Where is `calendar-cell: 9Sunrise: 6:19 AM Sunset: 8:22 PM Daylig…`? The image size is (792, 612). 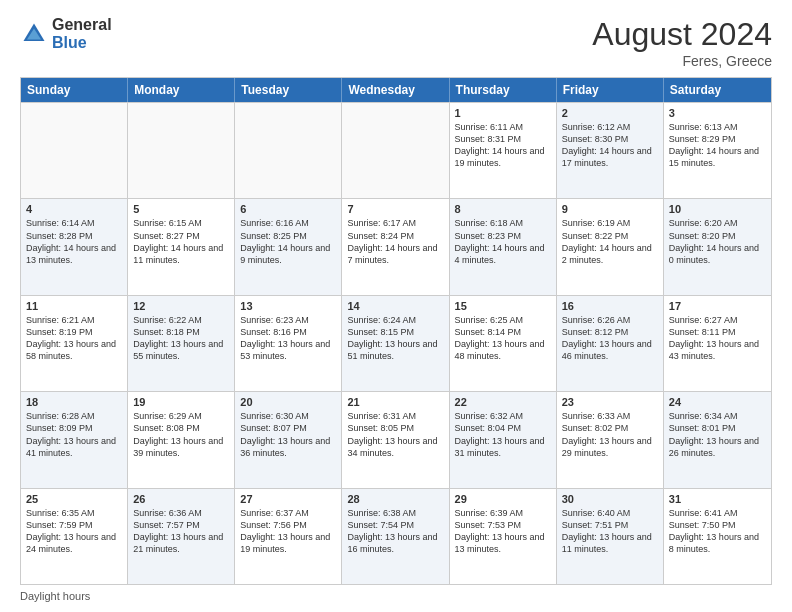
calendar-cell: 9Sunrise: 6:19 AM Sunset: 8:22 PM Daylig… is located at coordinates (610, 246).